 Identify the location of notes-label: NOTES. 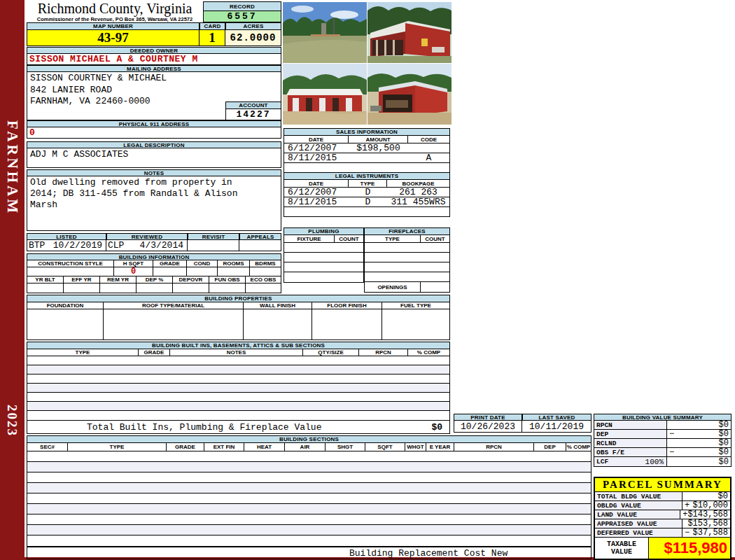
(154, 173).